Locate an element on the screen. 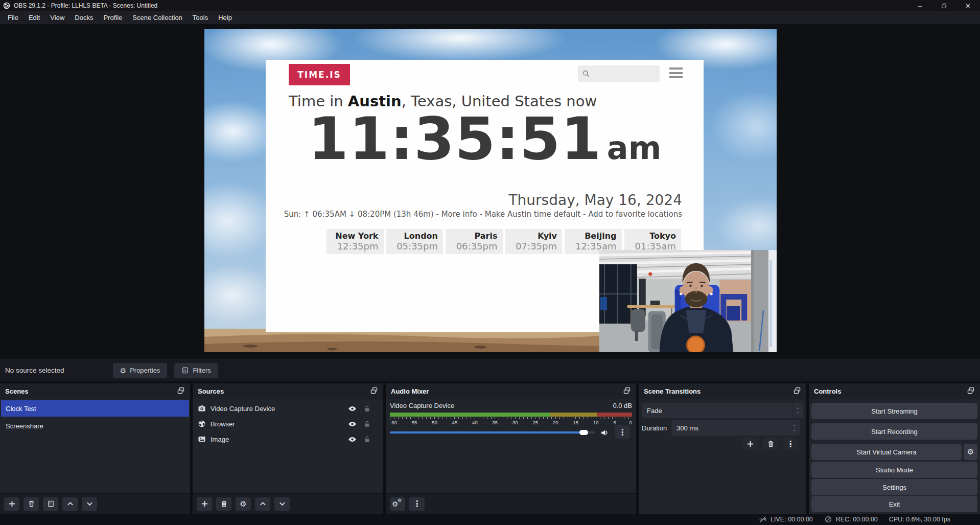  globe-icon is located at coordinates (202, 424).